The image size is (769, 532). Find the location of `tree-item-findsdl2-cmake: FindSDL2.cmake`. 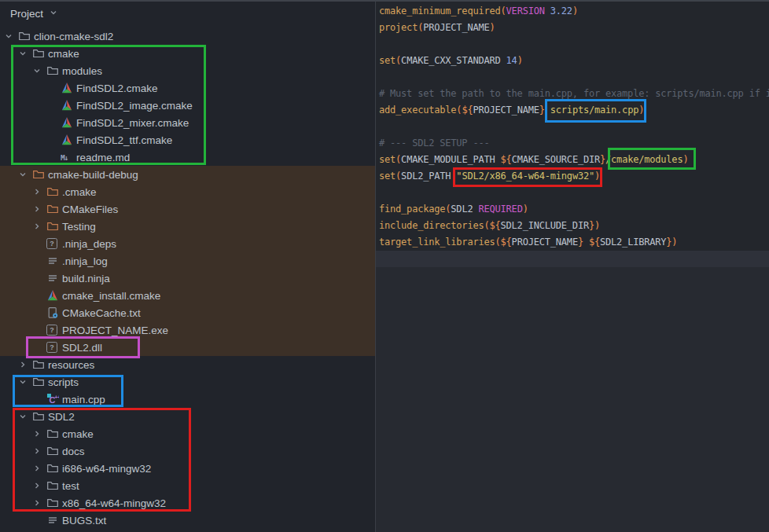

tree-item-findsdl2-cmake: FindSDL2.cmake is located at coordinates (187, 88).